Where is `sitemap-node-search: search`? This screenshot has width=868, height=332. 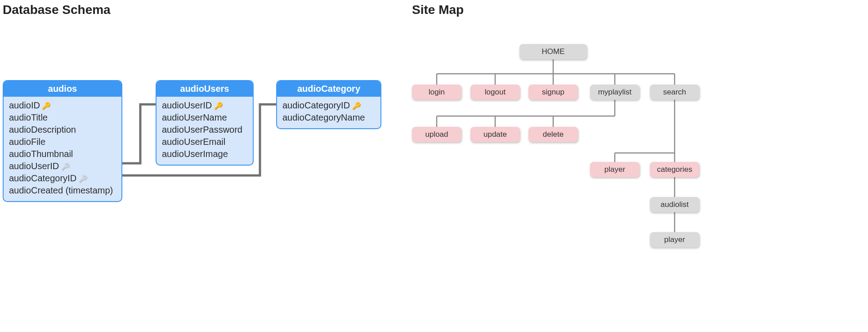
sitemap-node-search: search is located at coordinates (675, 92).